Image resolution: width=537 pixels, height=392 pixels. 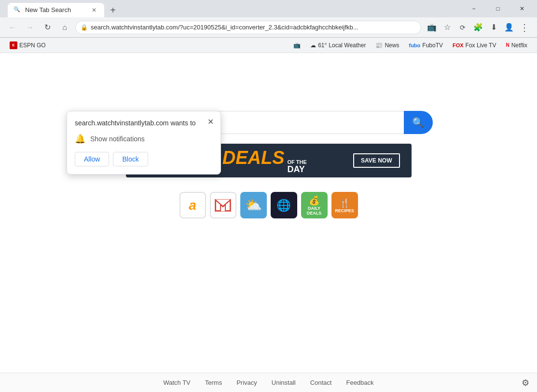 I want to click on popup-title: search.watchtvinstantlytab.com wants to, so click(x=144, y=123).